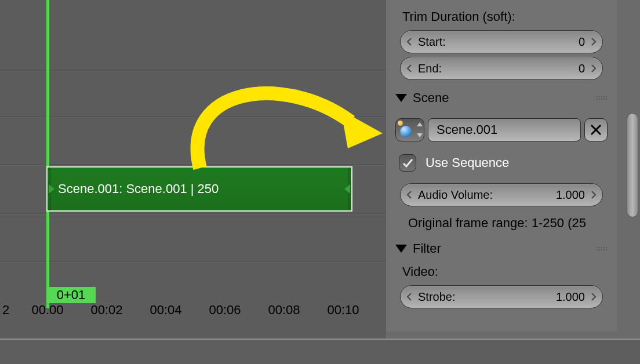  What do you see at coordinates (501, 98) in the screenshot?
I see `scene-section-header: Scene` at bounding box center [501, 98].